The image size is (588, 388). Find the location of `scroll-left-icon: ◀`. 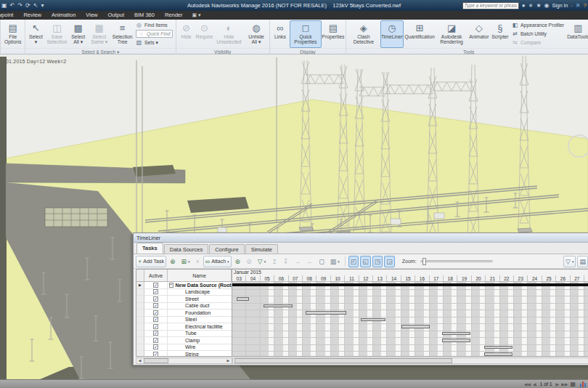

scroll-left-icon: ◀ is located at coordinates (139, 360).